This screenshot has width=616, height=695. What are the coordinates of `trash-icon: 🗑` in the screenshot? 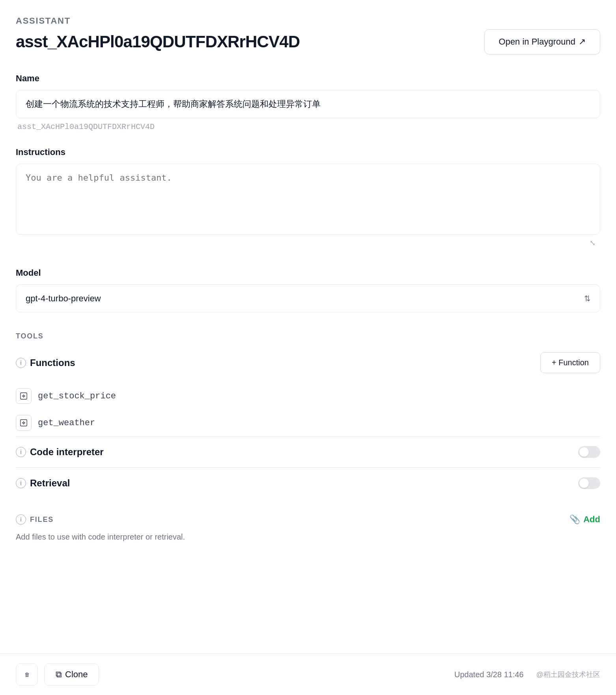 It's located at (27, 674).